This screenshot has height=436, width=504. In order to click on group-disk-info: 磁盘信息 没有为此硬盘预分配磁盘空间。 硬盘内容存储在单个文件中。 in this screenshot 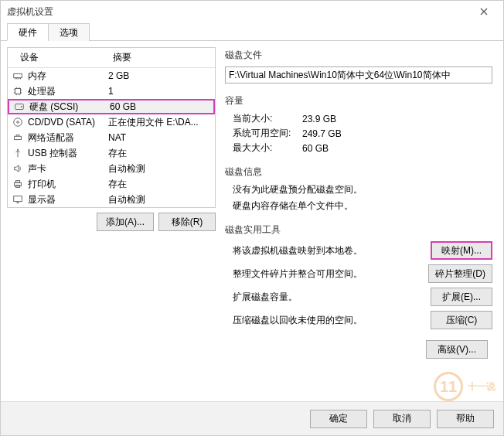, I will do `click(359, 189)`.